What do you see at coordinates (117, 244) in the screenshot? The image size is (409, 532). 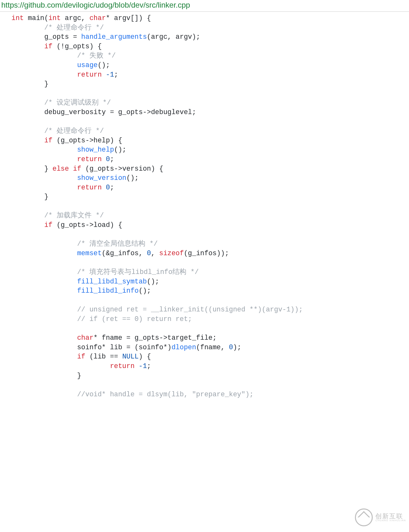 I see `code-token: /* 清空全局信息结构 */` at bounding box center [117, 244].